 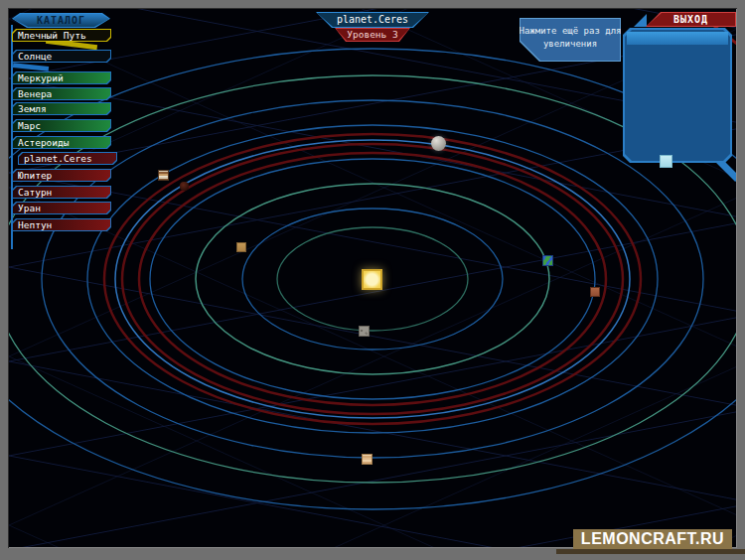 I want to click on watermark-badge: LEMONCRAFT.RU, so click(x=653, y=539).